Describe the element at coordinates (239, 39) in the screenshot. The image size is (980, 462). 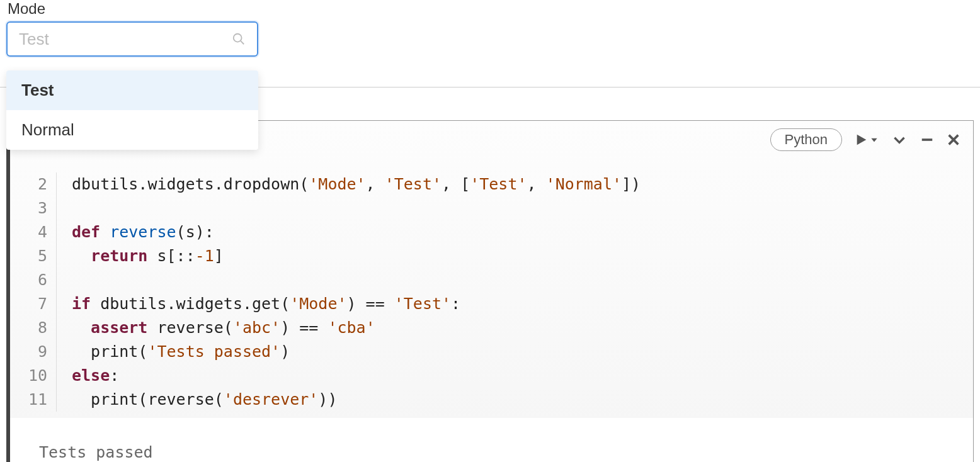
I see `search-icon` at that location.